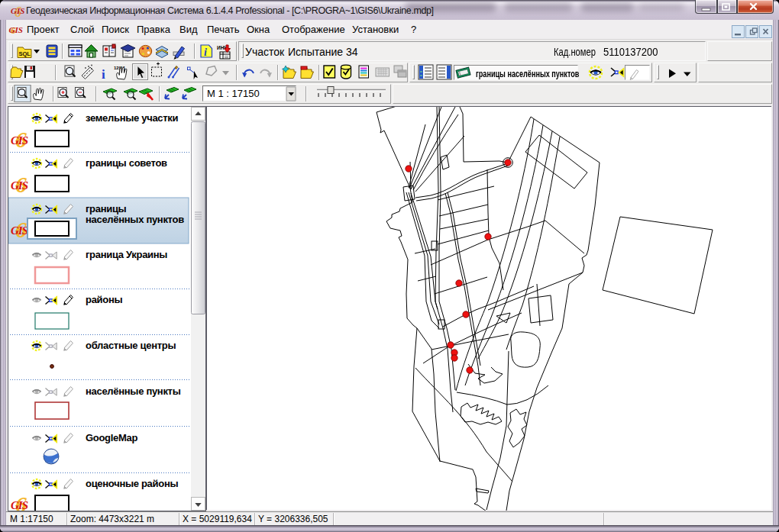  I want to click on svg-text: SQL, so click(25, 53).